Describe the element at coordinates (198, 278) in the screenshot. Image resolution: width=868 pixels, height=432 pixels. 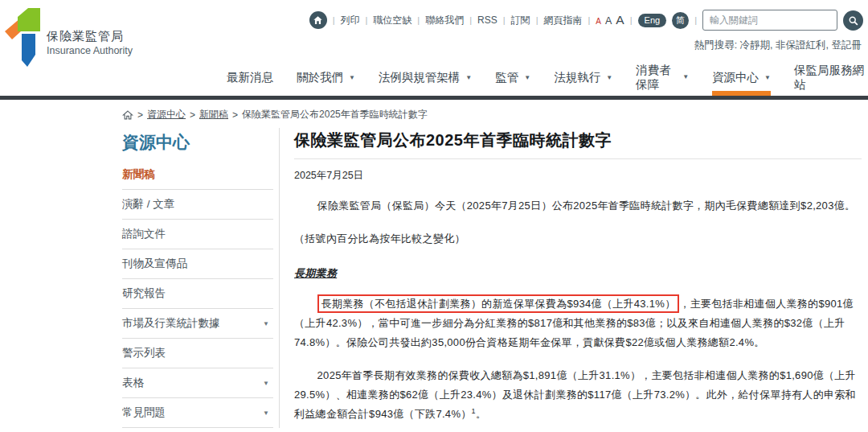
I see `sidebar: 資源中心 新聞稿演辭 / 文章諮詢文件刊物及宣傳品研究報告市場及行業統計數據▼警…` at that location.